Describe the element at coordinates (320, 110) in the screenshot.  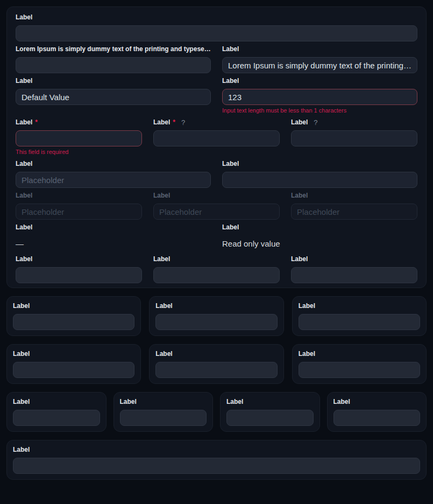
I see `error-message: Input text length must be less than 1 ch…` at that location.